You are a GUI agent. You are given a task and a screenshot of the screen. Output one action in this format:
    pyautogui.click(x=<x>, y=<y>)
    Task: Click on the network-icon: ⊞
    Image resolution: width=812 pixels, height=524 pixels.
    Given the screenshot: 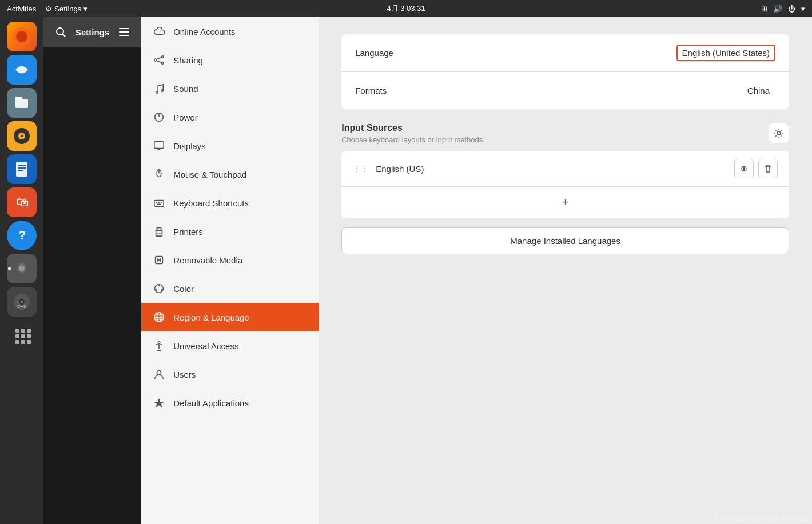 What is the action you would take?
    pyautogui.click(x=764, y=9)
    